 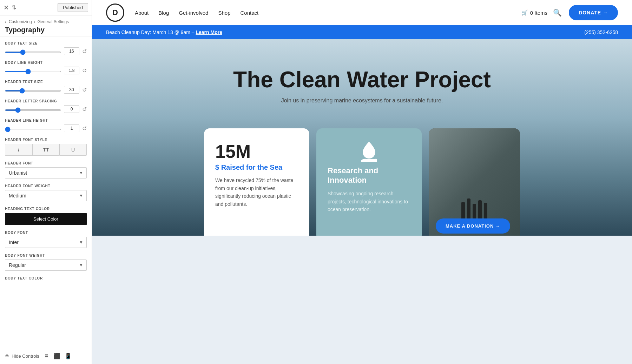 I want to click on panel-settings: BODY TEXT SIZE ↺ BODY LINE HEIGHT ↺, so click(x=46, y=192).